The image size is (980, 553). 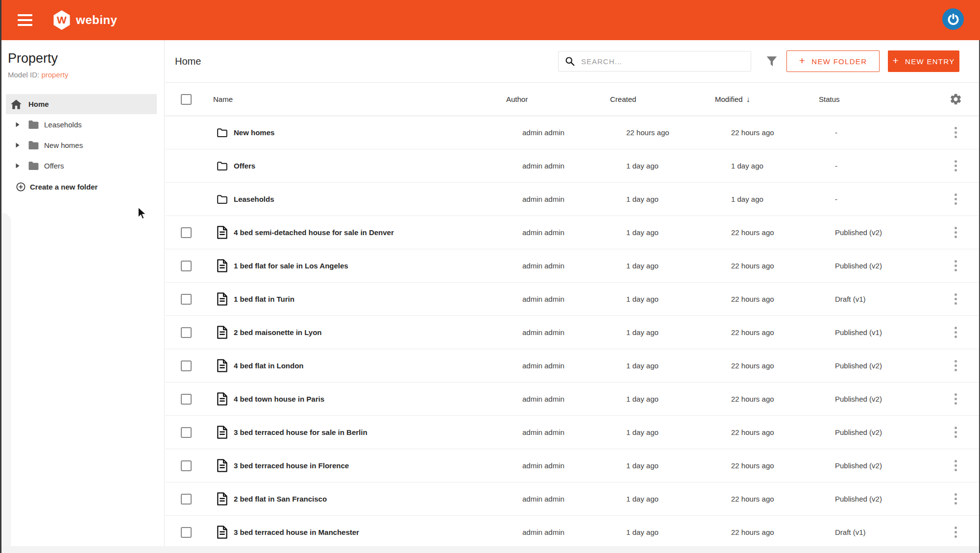 I want to click on row-name: 1 bed flat for sale in Los Angeles, so click(x=378, y=265).